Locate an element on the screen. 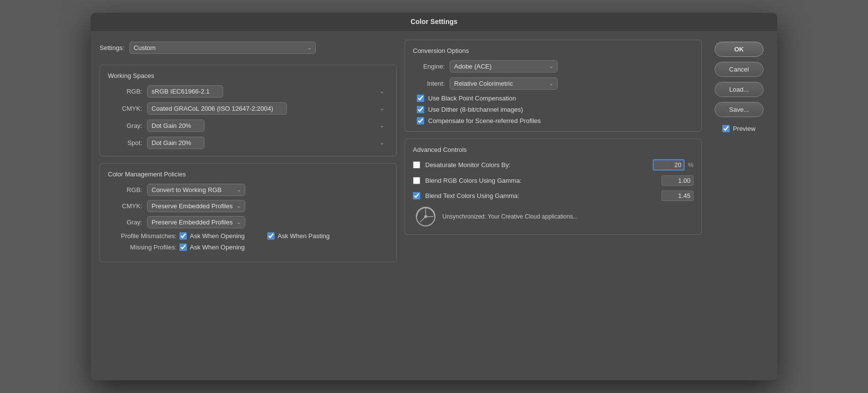  rgb-row: RGB: sRGB IEC61966-2.1 is located at coordinates (248, 91).